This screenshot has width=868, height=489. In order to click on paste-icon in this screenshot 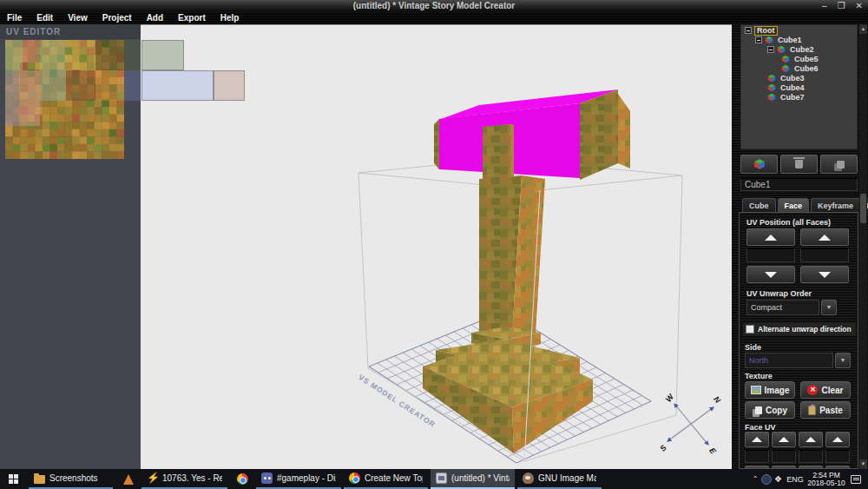, I will do `click(812, 410)`.